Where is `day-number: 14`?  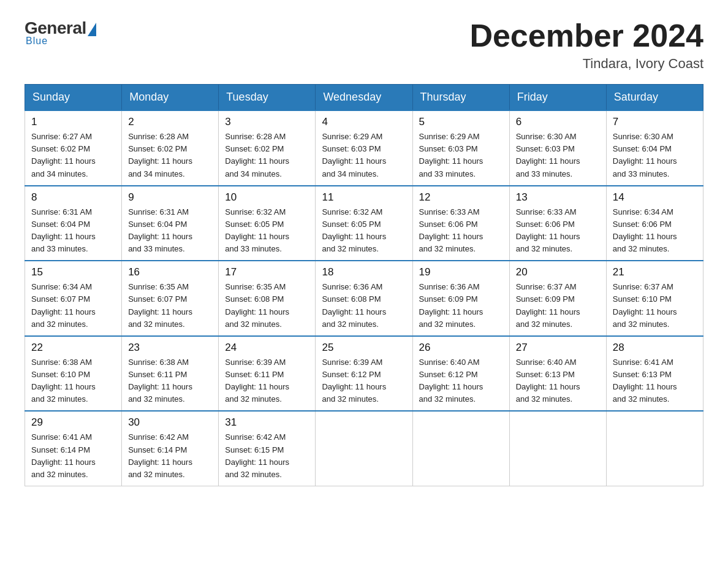
day-number: 14 is located at coordinates (654, 197).